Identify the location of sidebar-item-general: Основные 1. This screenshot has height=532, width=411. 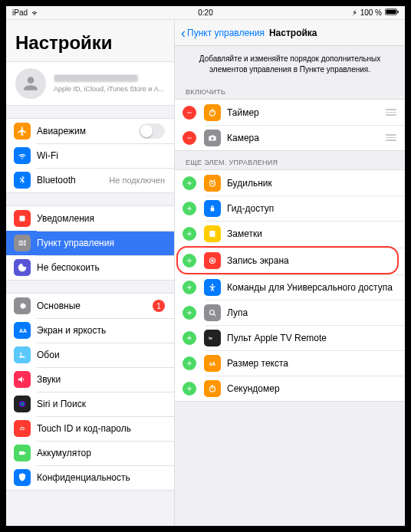
(90, 306).